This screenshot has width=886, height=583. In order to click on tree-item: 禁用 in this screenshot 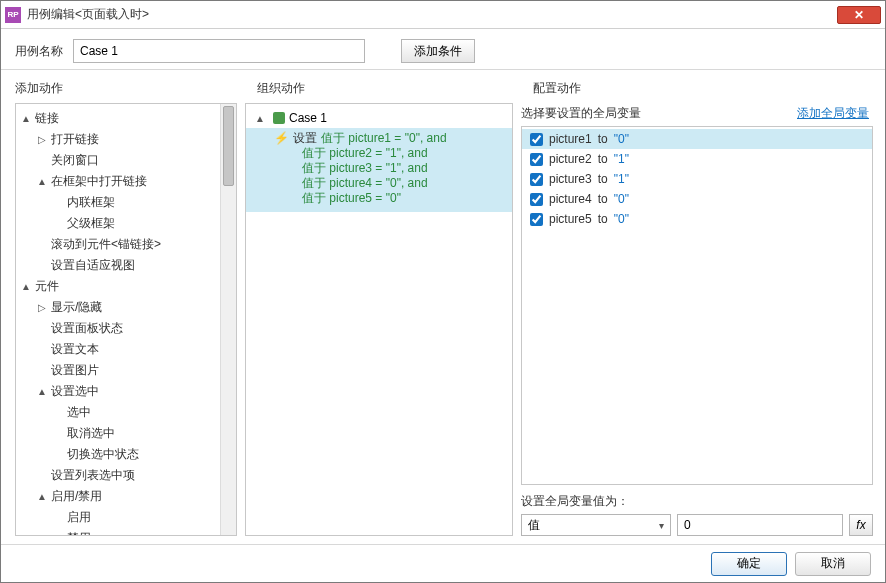, I will do `click(126, 532)`.